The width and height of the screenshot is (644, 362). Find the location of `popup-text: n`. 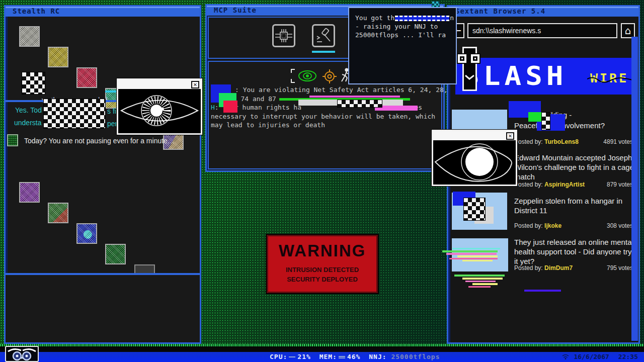

popup-text: n is located at coordinates (452, 18).